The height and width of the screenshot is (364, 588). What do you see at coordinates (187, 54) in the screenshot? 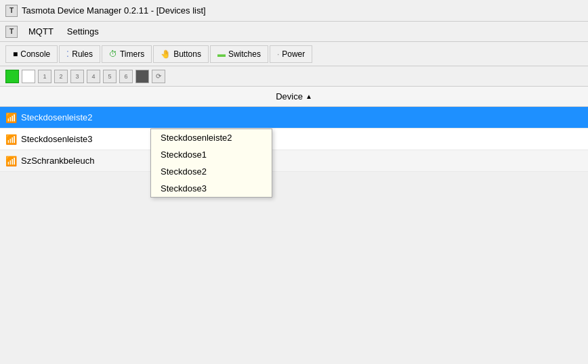
I see `tab-buttons-label: Buttons` at bounding box center [187, 54].